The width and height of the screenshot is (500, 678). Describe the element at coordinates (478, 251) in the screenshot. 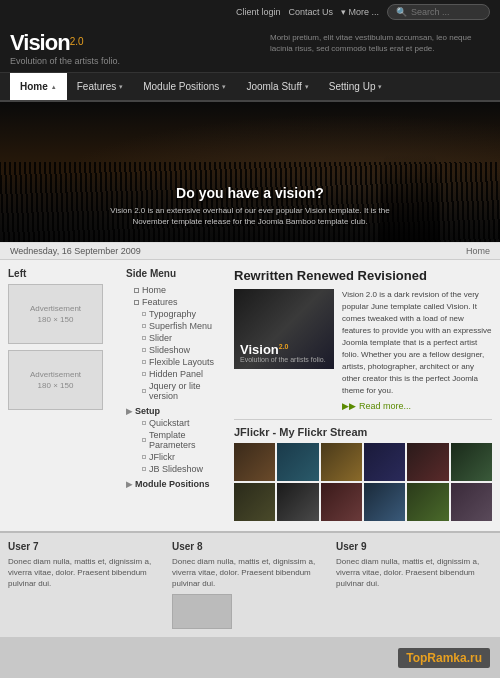

I see `breadcrumb-home: Home` at that location.